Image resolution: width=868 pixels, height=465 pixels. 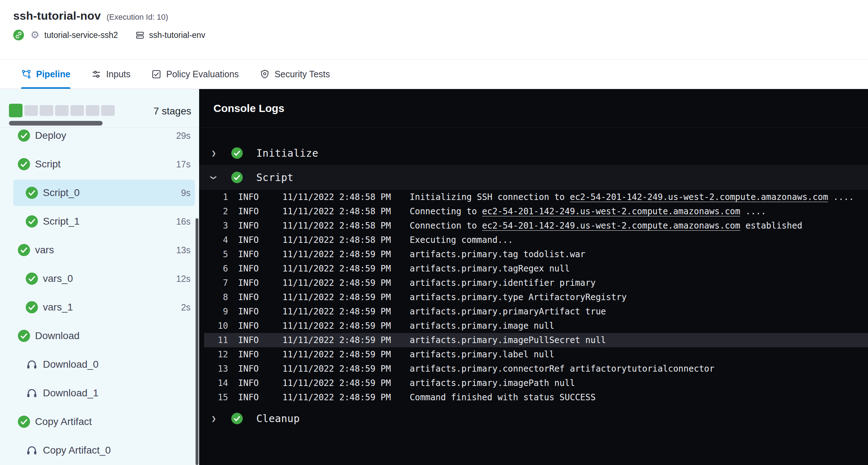 I want to click on chevron-right-icon, so click(x=217, y=418).